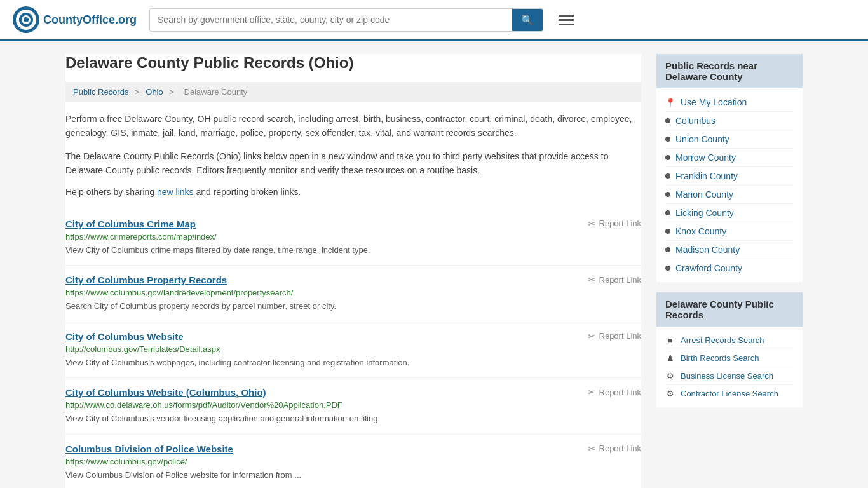  Describe the element at coordinates (729, 158) in the screenshot. I see `nearby-link: Morrow County` at that location.